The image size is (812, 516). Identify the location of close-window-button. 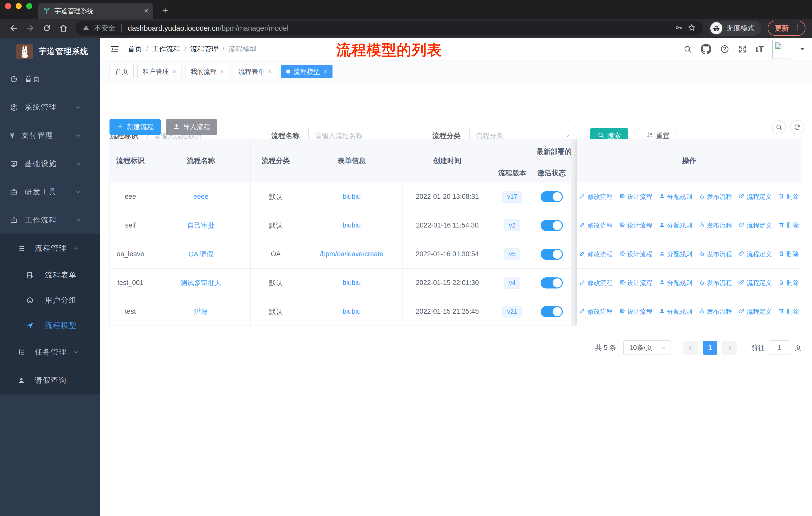
(8, 6).